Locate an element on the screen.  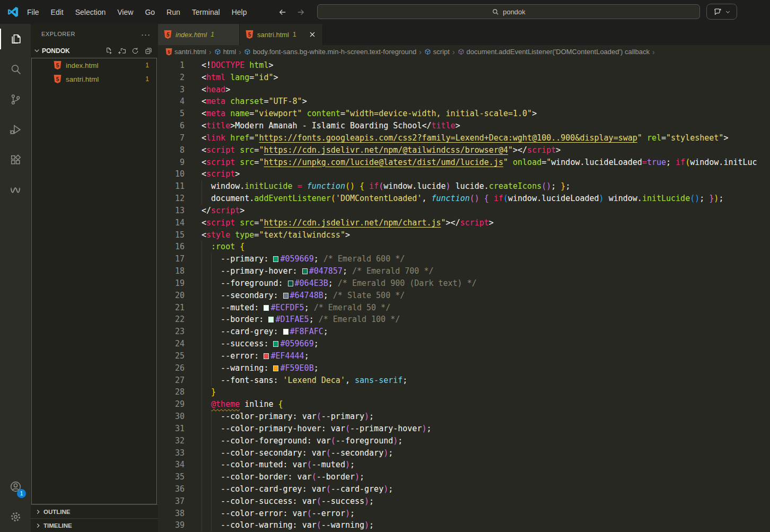
menu-file: File is located at coordinates (33, 12).